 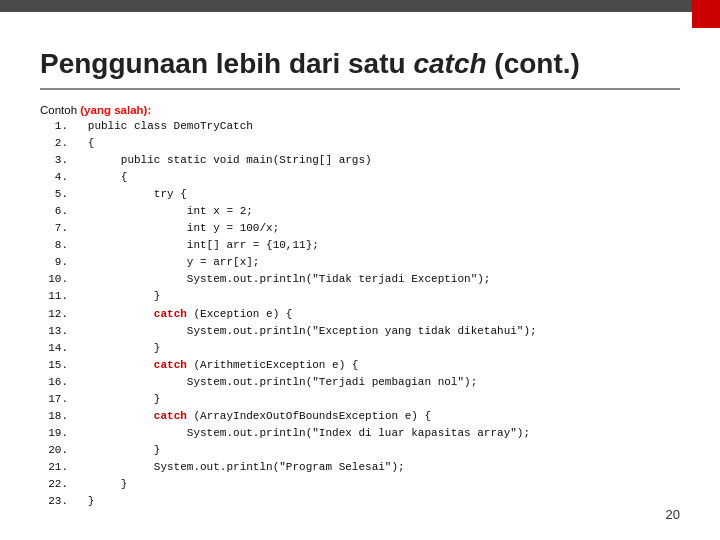 What do you see at coordinates (54, 160) in the screenshot?
I see `line-number: 3.` at bounding box center [54, 160].